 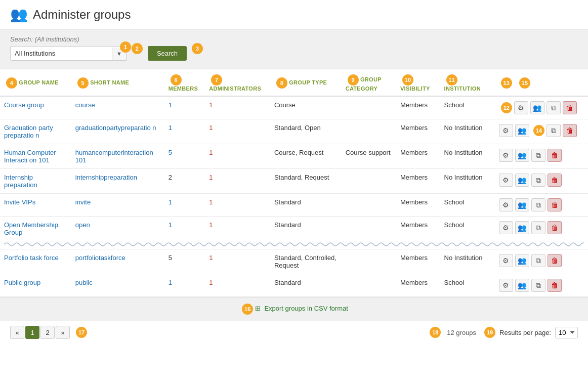 What do you see at coordinates (185, 181) in the screenshot?
I see `members-cell: 2` at bounding box center [185, 181].